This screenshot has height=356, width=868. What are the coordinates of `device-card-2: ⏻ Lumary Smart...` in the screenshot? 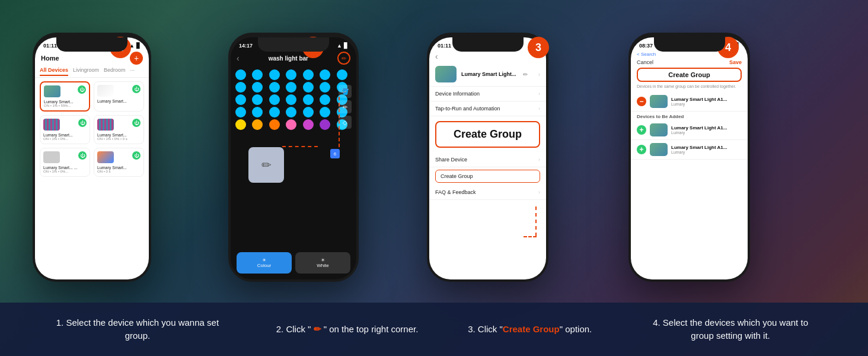 It's located at (119, 96).